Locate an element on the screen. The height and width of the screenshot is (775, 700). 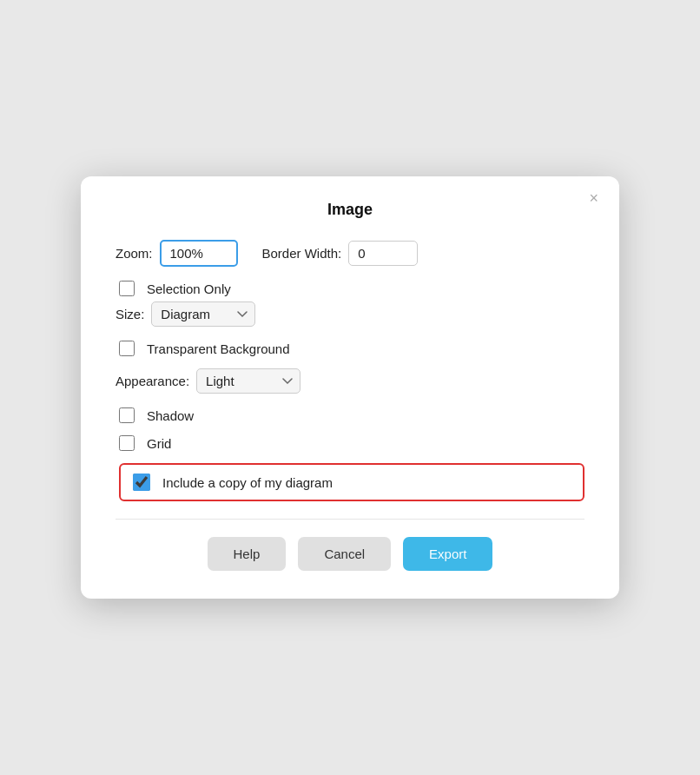
shadow-checkbox is located at coordinates (127, 415).